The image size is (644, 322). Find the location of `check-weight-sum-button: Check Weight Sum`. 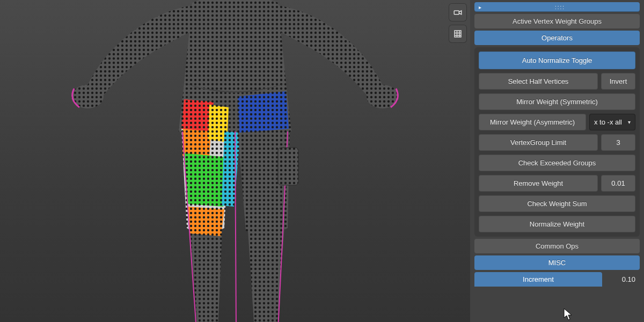

check-weight-sum-button: Check Weight Sum is located at coordinates (557, 204).